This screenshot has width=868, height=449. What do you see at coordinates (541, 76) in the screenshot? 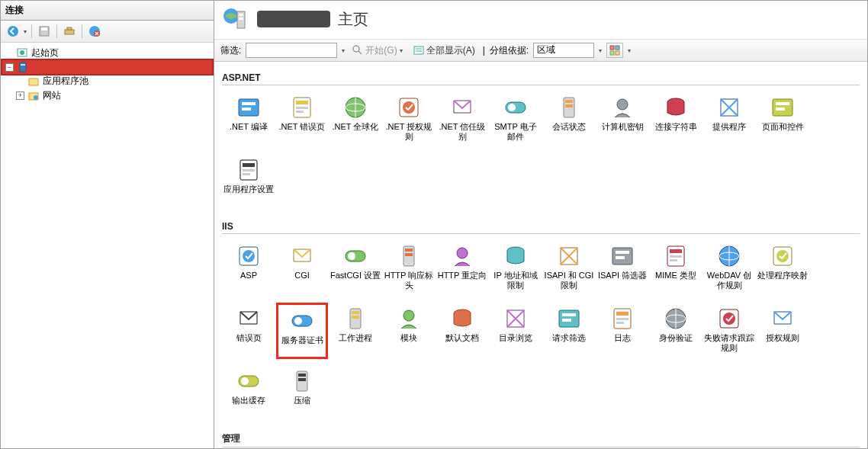
I see `section-header-aspnet: ASP.NET` at bounding box center [541, 76].